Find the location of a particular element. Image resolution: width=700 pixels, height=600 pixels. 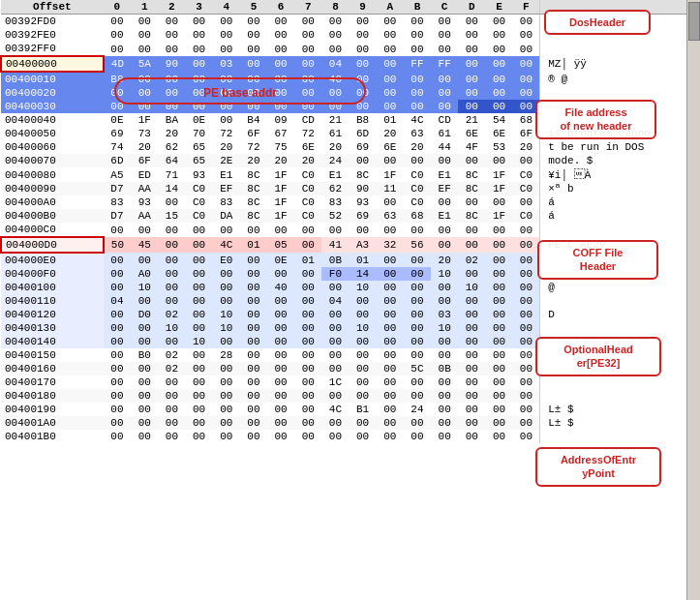

table-row: 004000B0D7AA15C0DA8C1FC052696368E18C1FC0… is located at coordinates (350, 216).